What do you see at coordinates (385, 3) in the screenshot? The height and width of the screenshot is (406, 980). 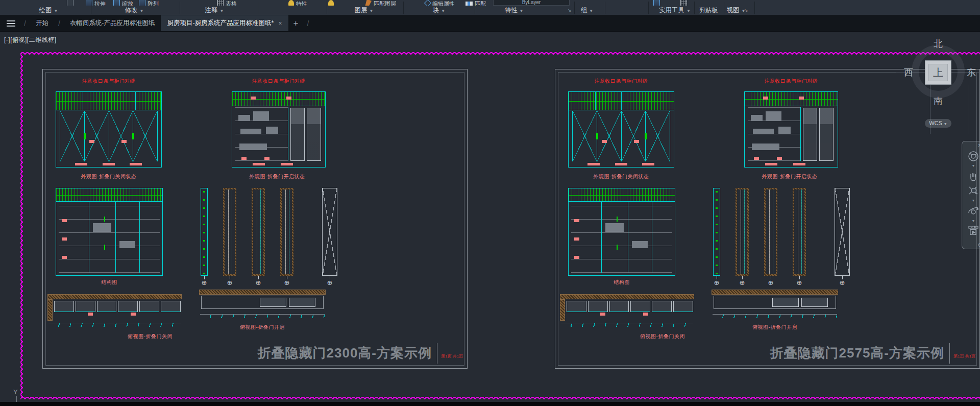 I see `tool-label: 匹配图层` at bounding box center [385, 3].